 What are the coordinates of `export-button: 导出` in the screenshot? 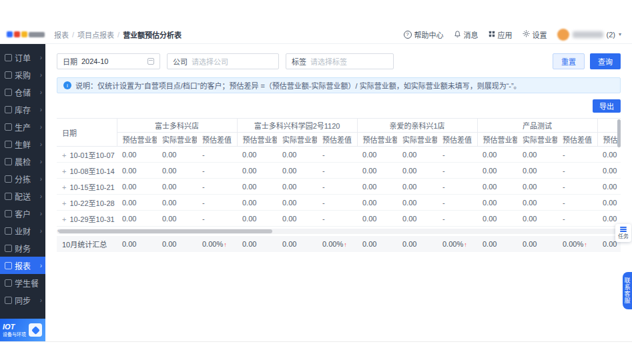 It's located at (607, 106).